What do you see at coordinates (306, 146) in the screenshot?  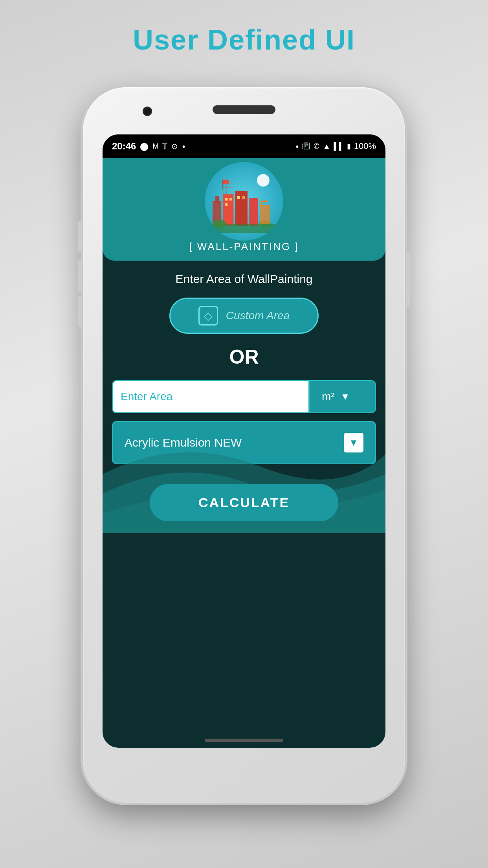 I see `vibrate-icon: 📳` at bounding box center [306, 146].